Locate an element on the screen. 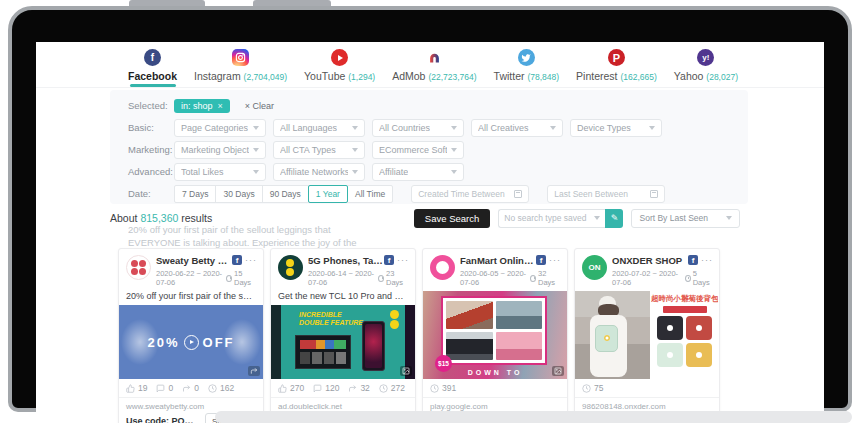  date-range-1-year: 1 Year is located at coordinates (328, 194).